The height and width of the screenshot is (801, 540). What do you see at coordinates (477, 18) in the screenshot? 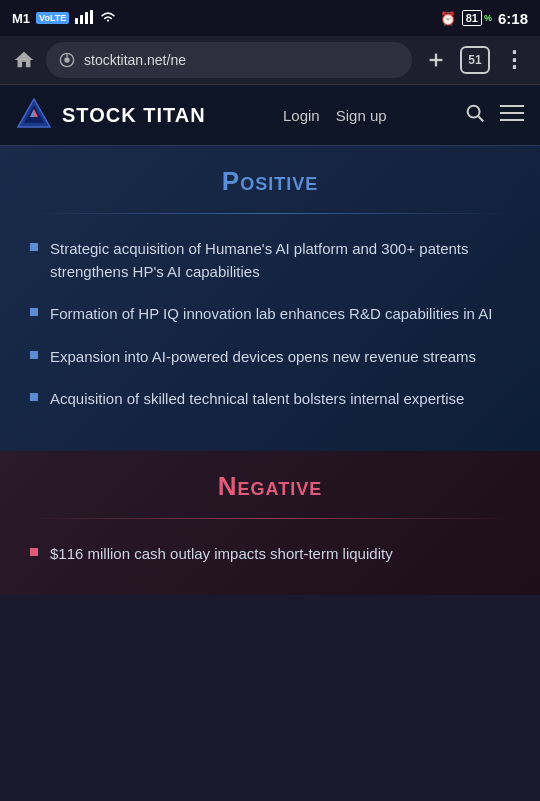
I see `battery-indicator: 81 %` at bounding box center [477, 18].